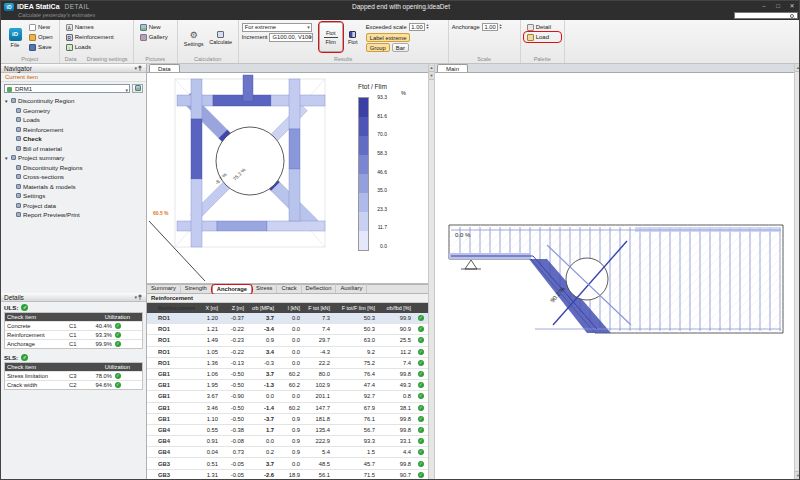  Describe the element at coordinates (96, 27) in the screenshot. I see `names-toggle: A Names` at that location.